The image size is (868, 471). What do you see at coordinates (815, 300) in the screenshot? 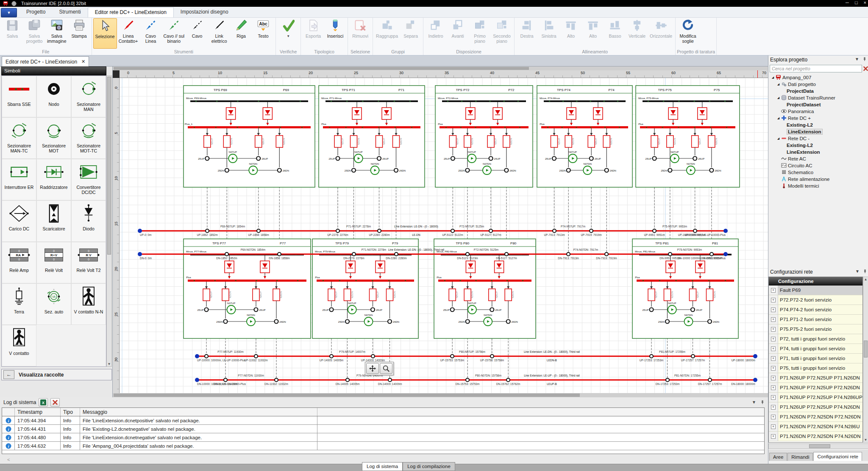
I see `configuration-row: +P72.P72-2 fuori servizio` at bounding box center [815, 300].